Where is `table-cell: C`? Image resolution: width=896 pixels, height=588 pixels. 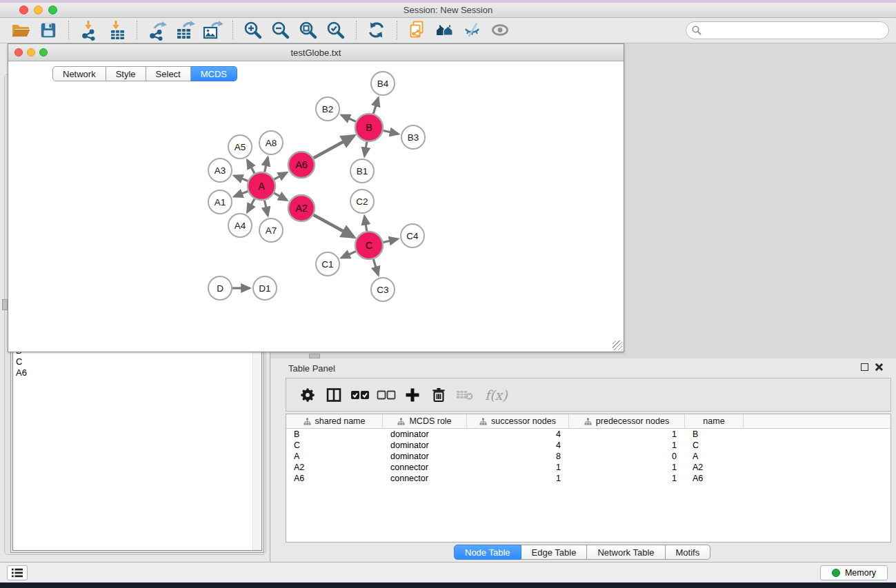
table-cell: C is located at coordinates (335, 445).